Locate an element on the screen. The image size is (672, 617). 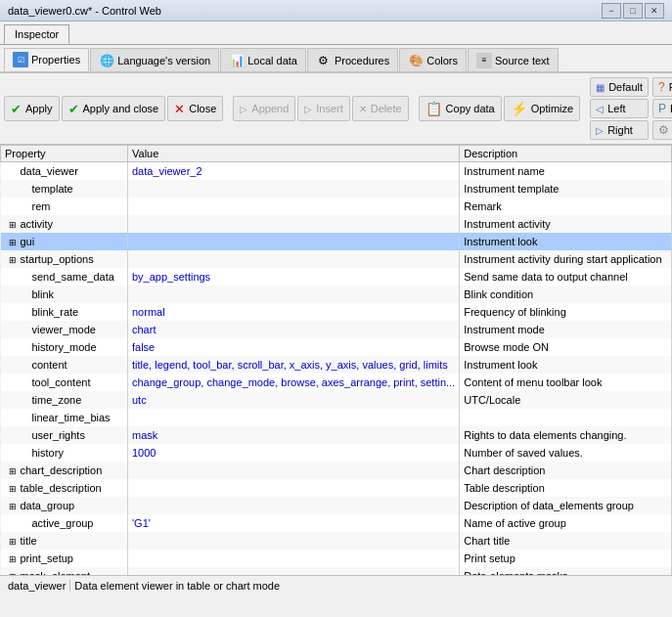
table-row: ⊞activityInstrument activity is located at coordinates (336, 224).